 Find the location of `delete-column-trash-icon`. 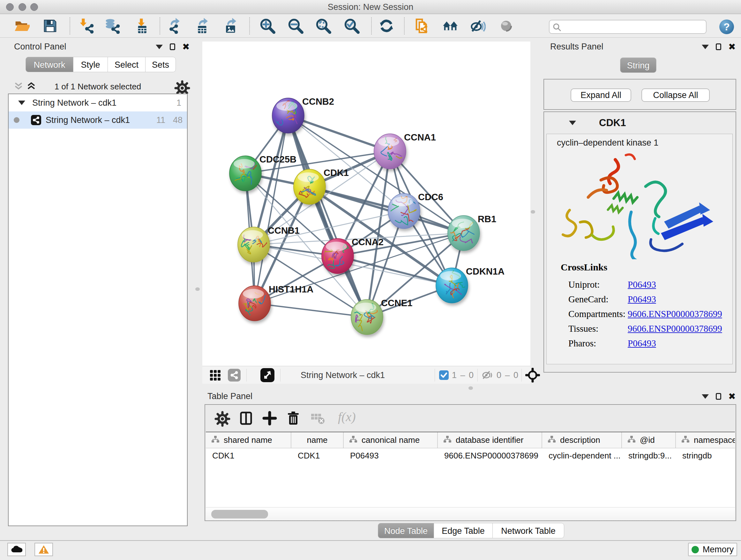

delete-column-trash-icon is located at coordinates (294, 419).